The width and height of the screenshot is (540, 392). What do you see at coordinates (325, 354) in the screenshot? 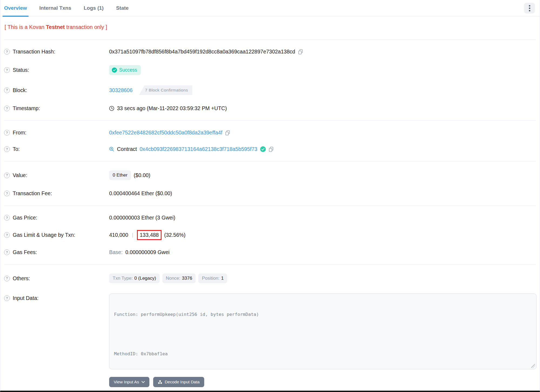
I see `input-methodid-line: MethodID: 0x7bbaf1ea` at bounding box center [325, 354].